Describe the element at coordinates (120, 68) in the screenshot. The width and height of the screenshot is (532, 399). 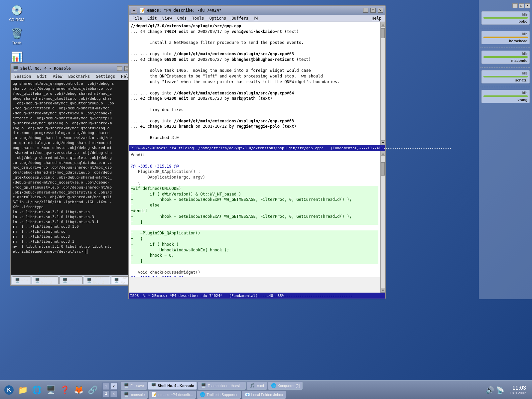
I see `konsole-minimize-button: _` at that location.